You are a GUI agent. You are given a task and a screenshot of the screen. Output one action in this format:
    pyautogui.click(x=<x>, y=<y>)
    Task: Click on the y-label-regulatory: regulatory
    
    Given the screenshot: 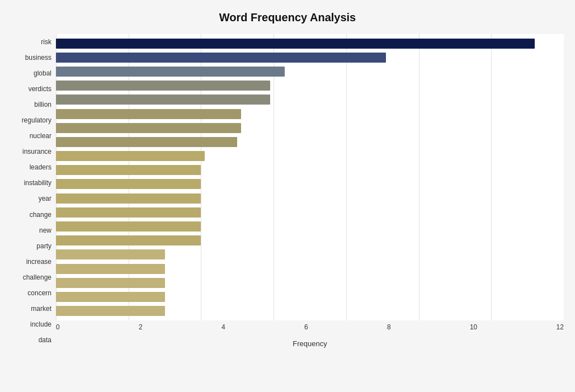 What is the action you would take?
    pyautogui.click(x=37, y=120)
    